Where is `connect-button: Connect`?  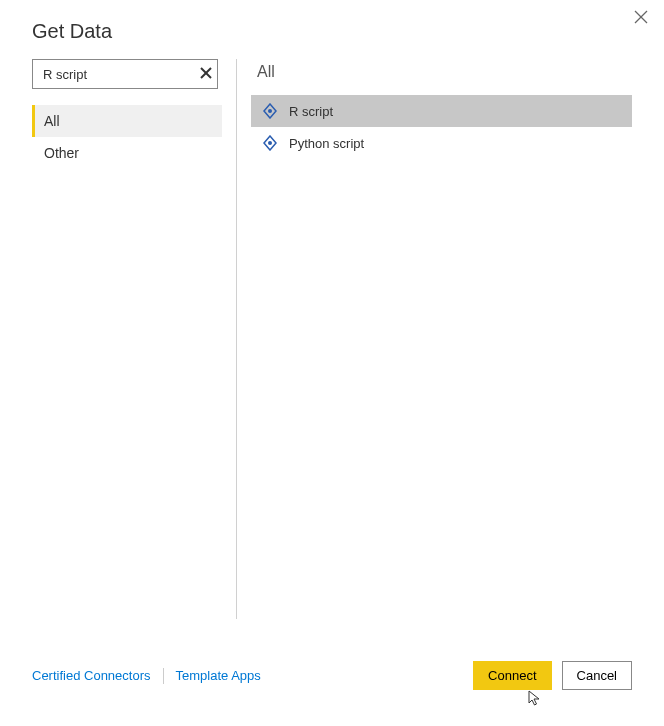 connect-button: Connect is located at coordinates (512, 676).